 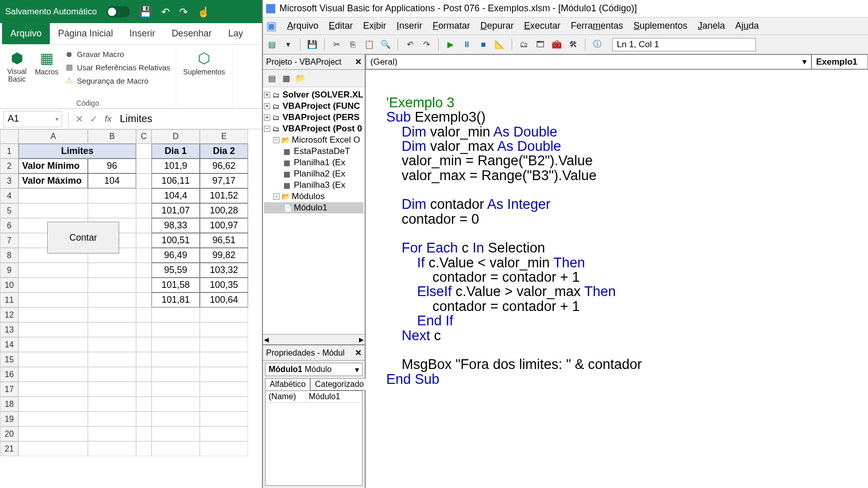 What do you see at coordinates (144, 448) in the screenshot?
I see `cell-C21` at bounding box center [144, 448].